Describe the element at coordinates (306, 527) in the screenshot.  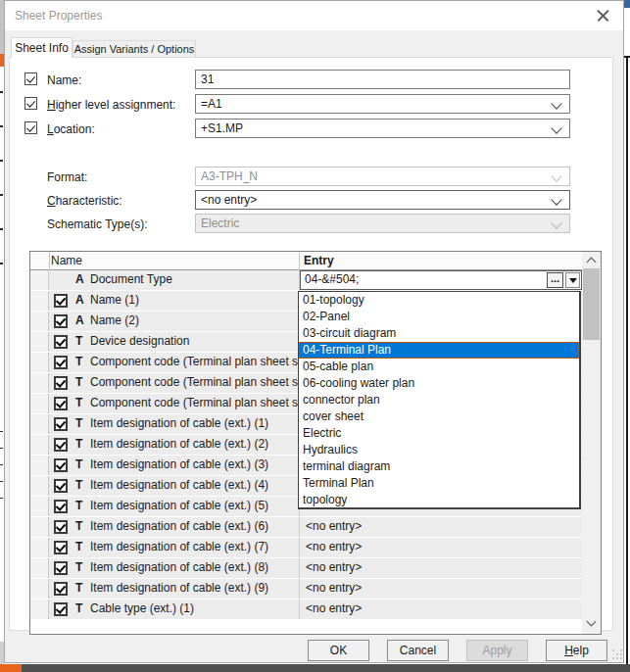
I see `table-row: TItem designation of cable (ext.) (6)<no…` at that location.